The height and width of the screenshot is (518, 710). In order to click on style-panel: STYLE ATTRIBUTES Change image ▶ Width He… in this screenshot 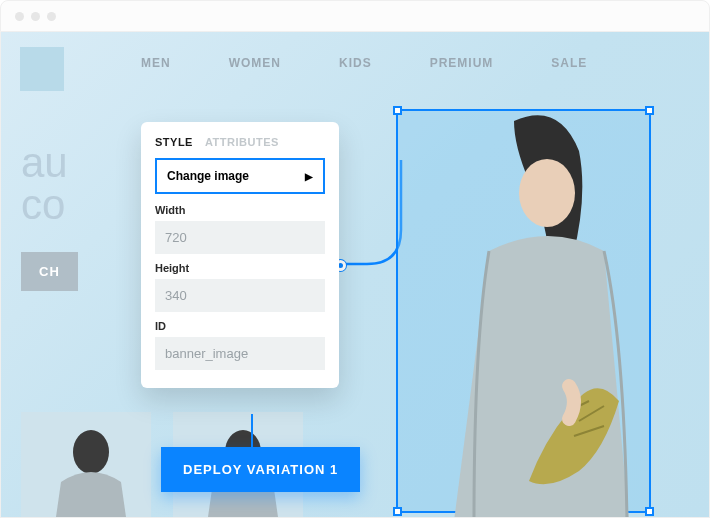, I will do `click(240, 255)`.